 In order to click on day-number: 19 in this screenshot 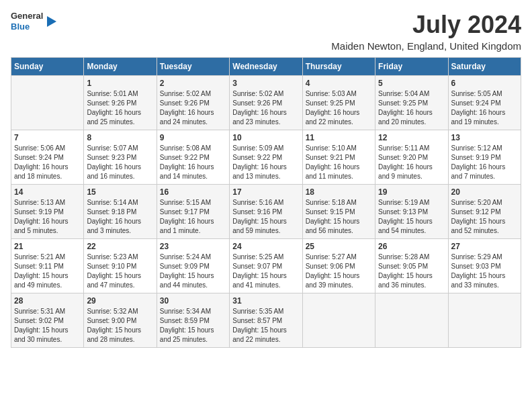, I will do `click(411, 192)`.